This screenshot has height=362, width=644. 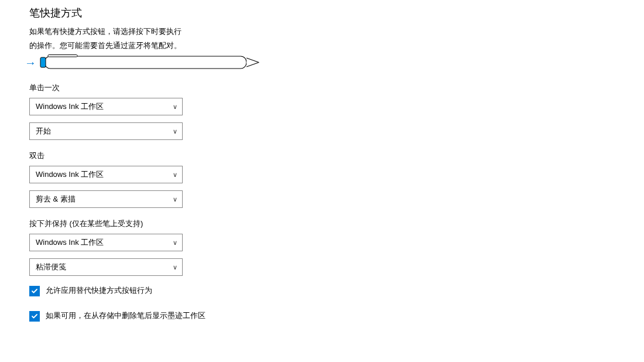 I want to click on double-click-dropdown-2: 剪去 & 素描 ∨, so click(x=106, y=199).